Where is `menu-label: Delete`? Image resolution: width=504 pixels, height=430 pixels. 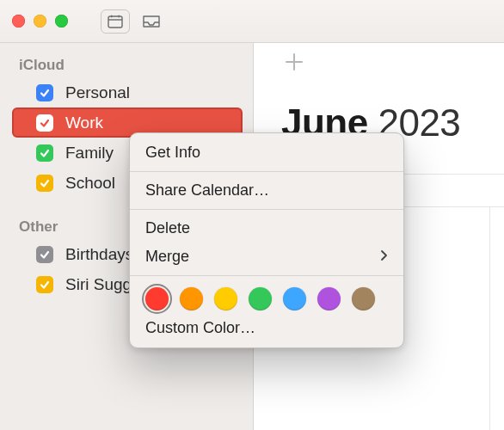 menu-label: Delete is located at coordinates (168, 229).